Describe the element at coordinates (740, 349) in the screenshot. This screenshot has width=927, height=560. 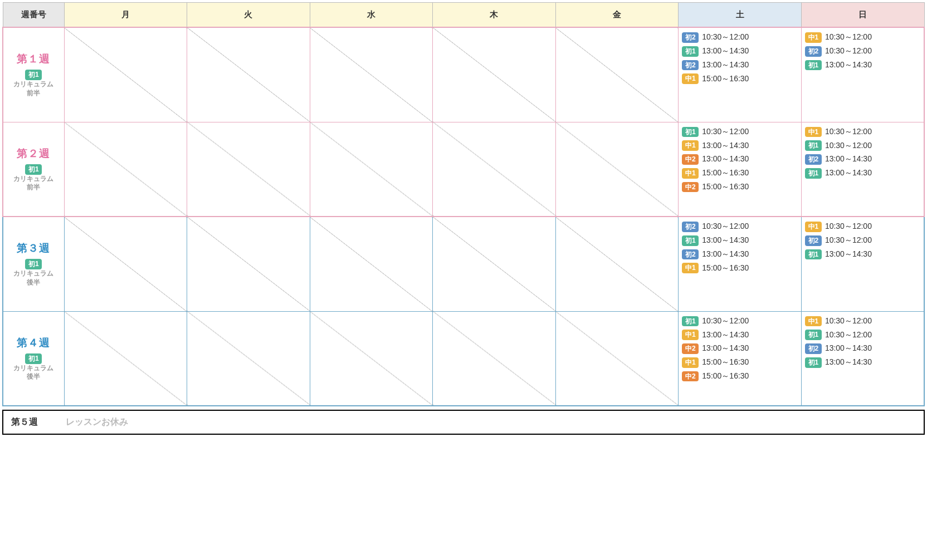
I see `event-list: 初110:30～12:00中113:00～14:30中213:00～14:30中…` at that location.